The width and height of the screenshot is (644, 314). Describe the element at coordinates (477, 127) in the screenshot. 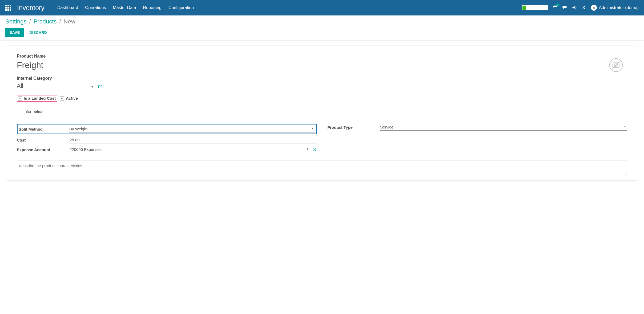

I see `product-type-row: Product Type ▼` at that location.